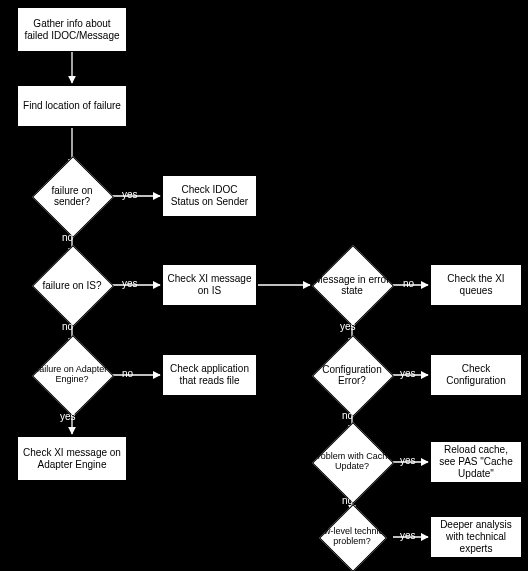 The height and width of the screenshot is (571, 528). Describe the element at coordinates (130, 194) in the screenshot. I see `label-fail-sender-yes: yes` at that location.